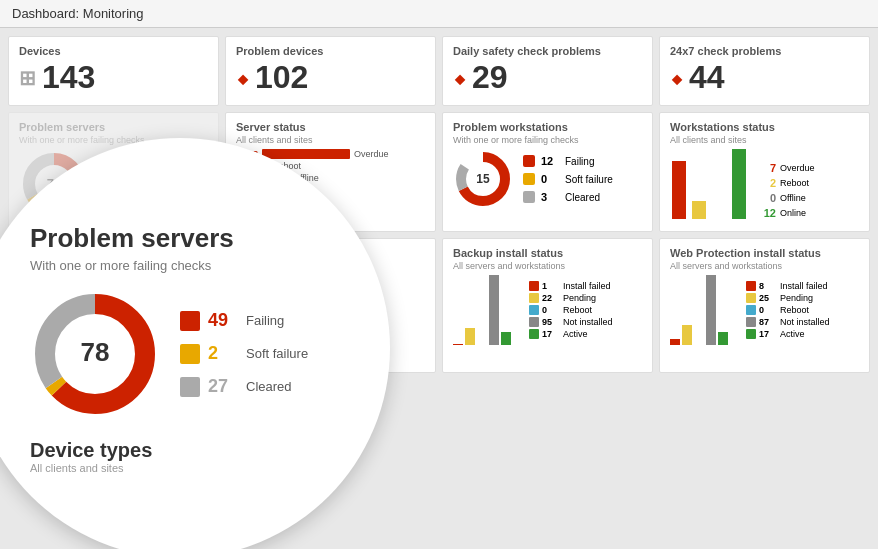 This screenshot has width=878, height=549. I want to click on workstations-status-title: Workstations status, so click(764, 127).